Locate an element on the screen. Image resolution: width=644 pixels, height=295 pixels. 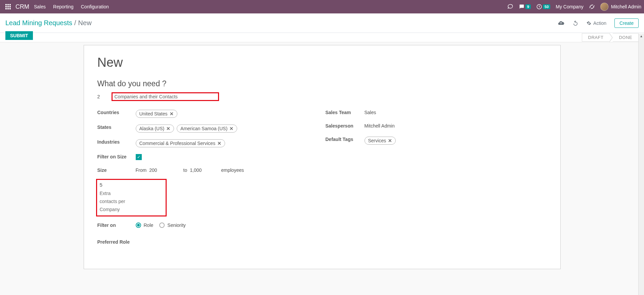
breadcrumb-sep: / is located at coordinates (75, 23).